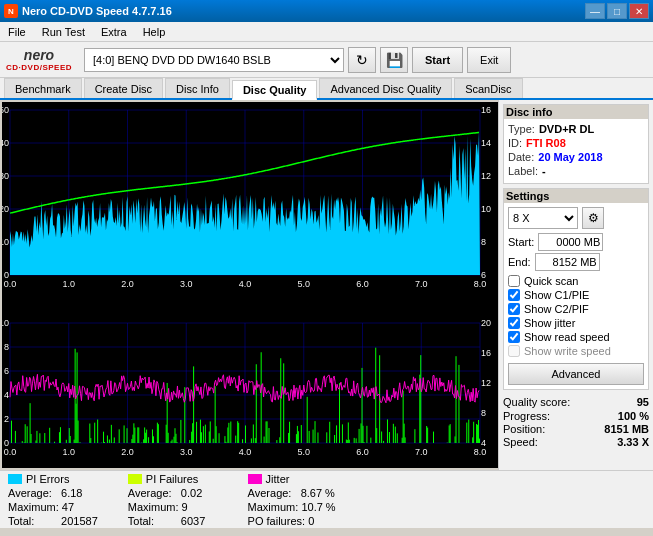 The height and width of the screenshot is (536, 653). Describe the element at coordinates (568, 262) in the screenshot. I see `end-input` at that location.